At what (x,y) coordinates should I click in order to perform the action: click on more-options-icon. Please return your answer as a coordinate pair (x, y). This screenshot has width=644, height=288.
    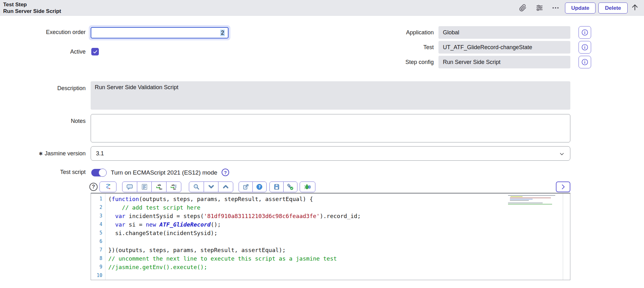
    Looking at the image, I should click on (556, 8).